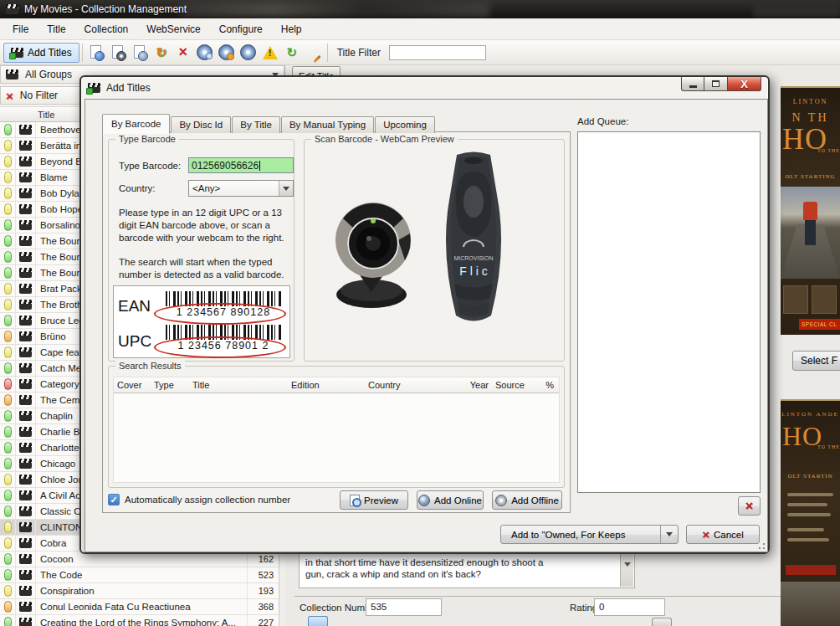 The height and width of the screenshot is (626, 840). I want to click on maximize-button, so click(716, 84).